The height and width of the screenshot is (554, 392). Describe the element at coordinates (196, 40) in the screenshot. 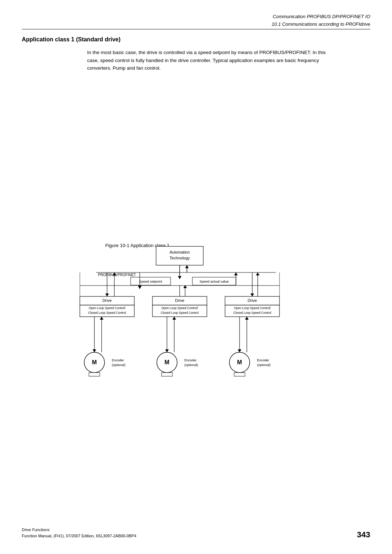

I see `section-title: Application class 1 (Standard drive)` at that location.